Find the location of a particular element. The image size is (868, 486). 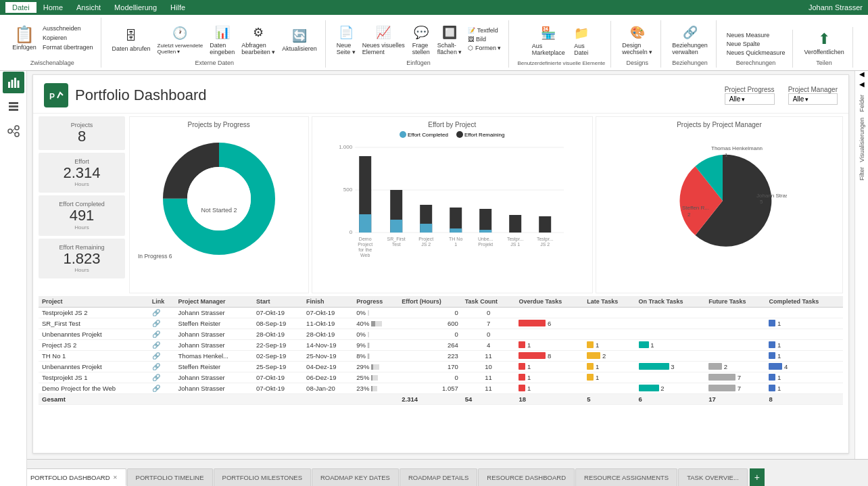

svg-text: 2 is located at coordinates (690, 215).